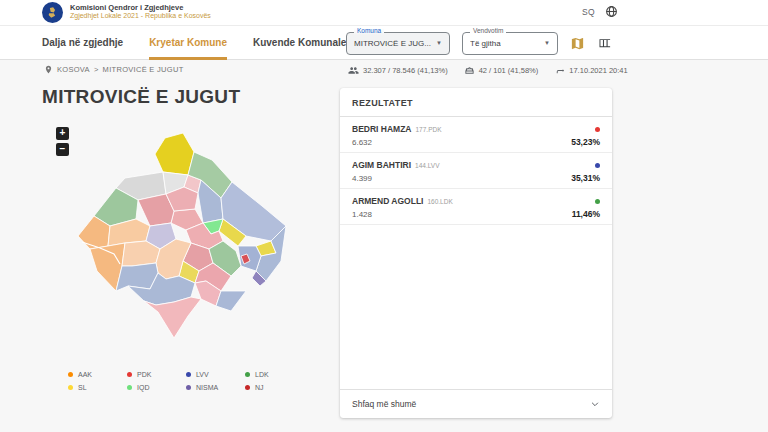 The image size is (768, 432). Describe the element at coordinates (194, 43) in the screenshot. I see `nav-tabs: Dalja në zgjedhje Kryetar Komune Kuvende…` at that location.